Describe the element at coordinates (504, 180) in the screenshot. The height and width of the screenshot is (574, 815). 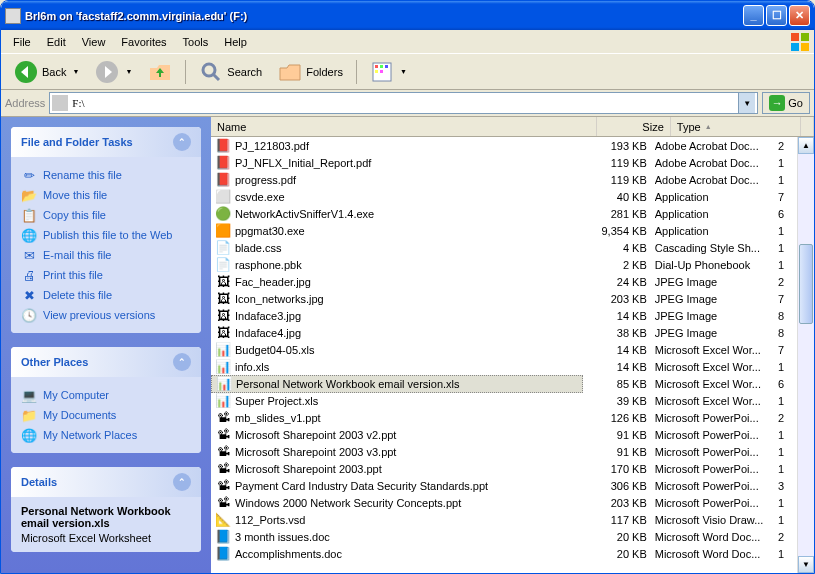
I see `file-row: 📕progress.pdf119 KBAdobe Acrobat Doc...1` at that location.